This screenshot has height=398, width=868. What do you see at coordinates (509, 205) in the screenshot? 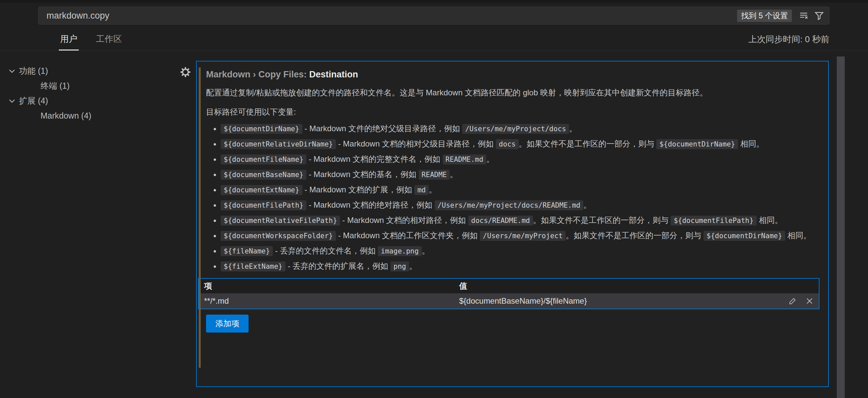
I see `code-chip: /Users/me/myProject/docs/README.md` at bounding box center [509, 205].